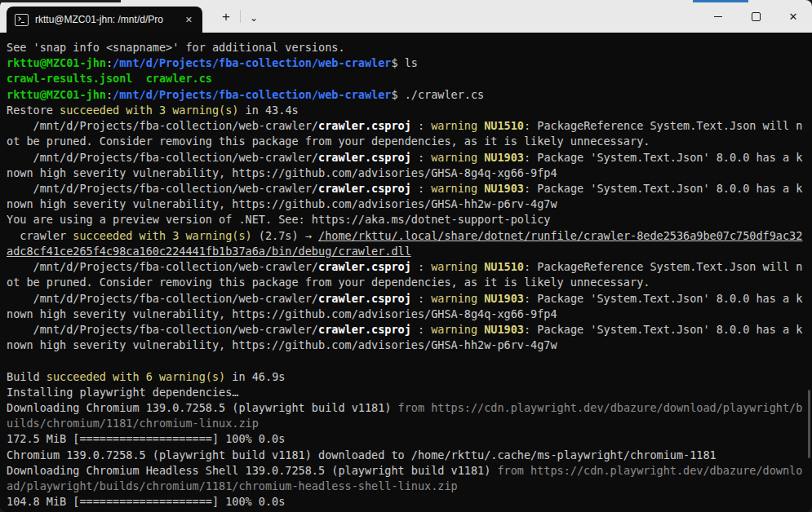 This screenshot has height=512, width=812. I want to click on terminal-scrollbar-thumb, so click(810, 424).